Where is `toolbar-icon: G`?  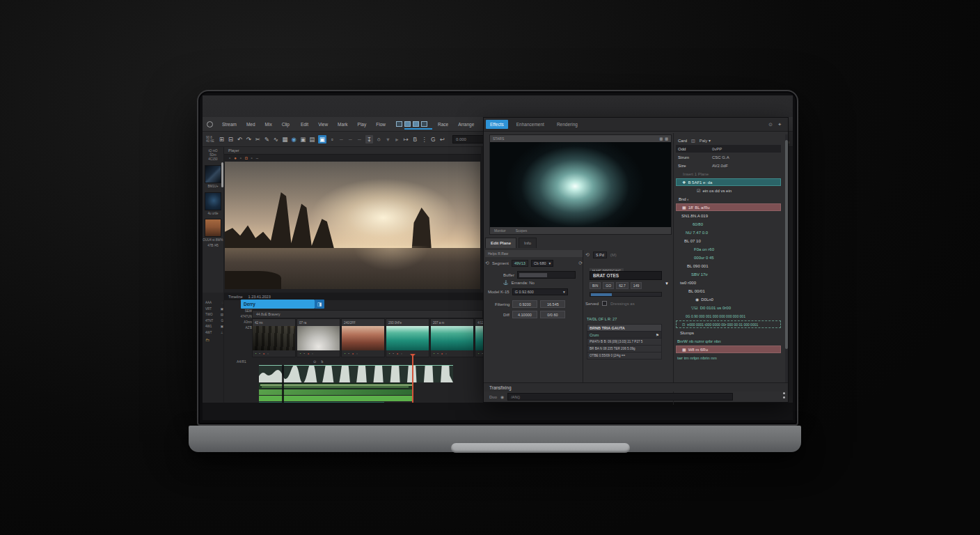
toolbar-icon: G is located at coordinates (433, 139).